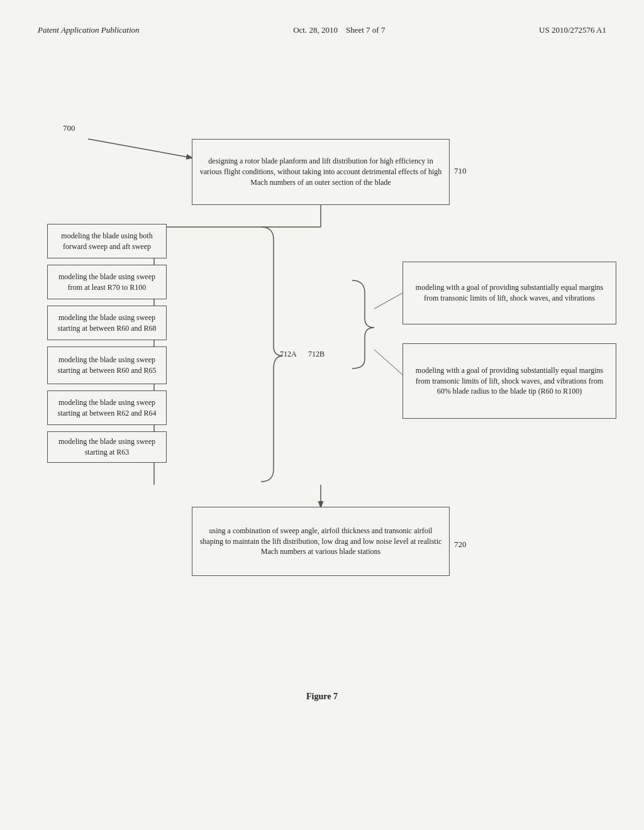 This screenshot has width=644, height=830. Describe the element at coordinates (107, 323) in the screenshot. I see `box-b3: modeling the blade using sweep starting …` at that location.